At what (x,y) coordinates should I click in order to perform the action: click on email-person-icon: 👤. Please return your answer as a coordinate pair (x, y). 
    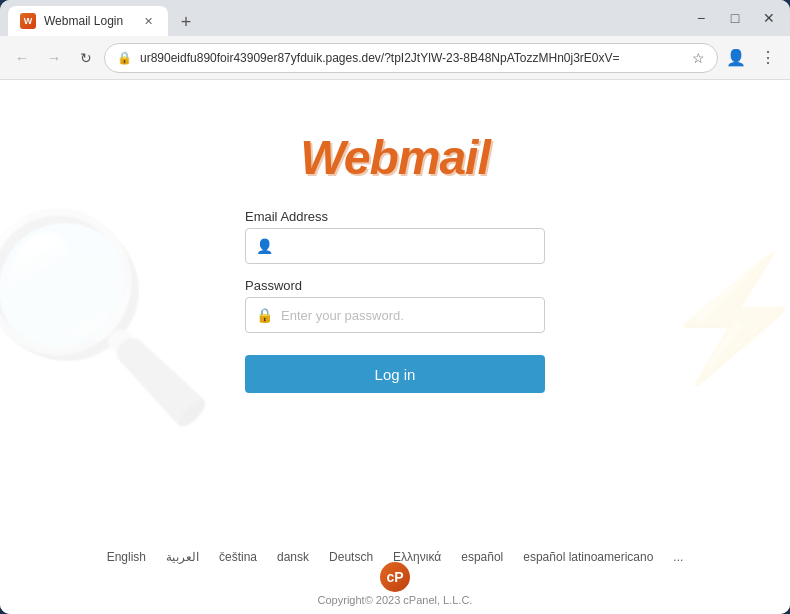
    Looking at the image, I should click on (264, 246).